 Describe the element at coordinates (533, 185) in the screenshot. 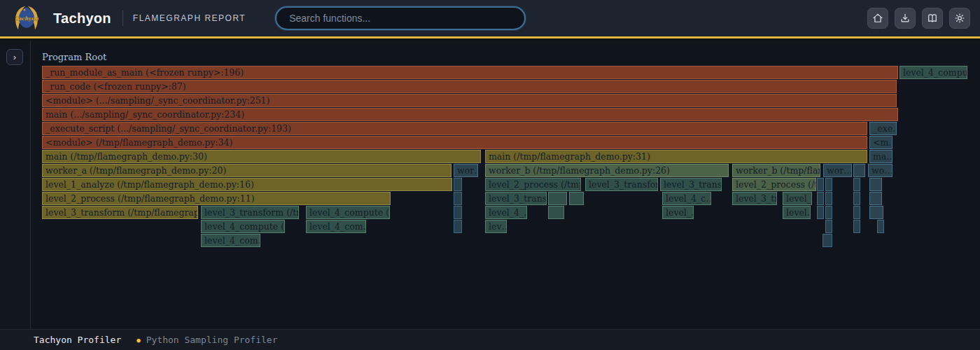

I see `flame-frame: level_2_process (/tmp/fla…` at that location.